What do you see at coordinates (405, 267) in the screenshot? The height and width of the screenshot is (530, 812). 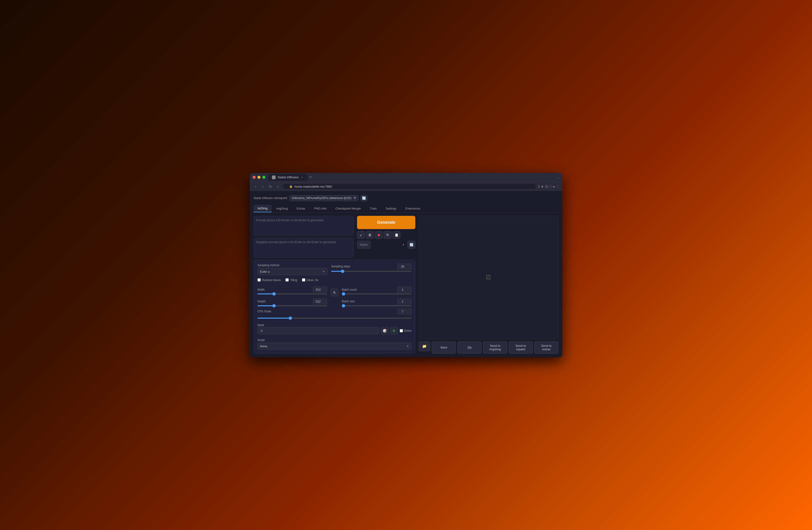 I see `sampling-steps-input` at bounding box center [405, 267].